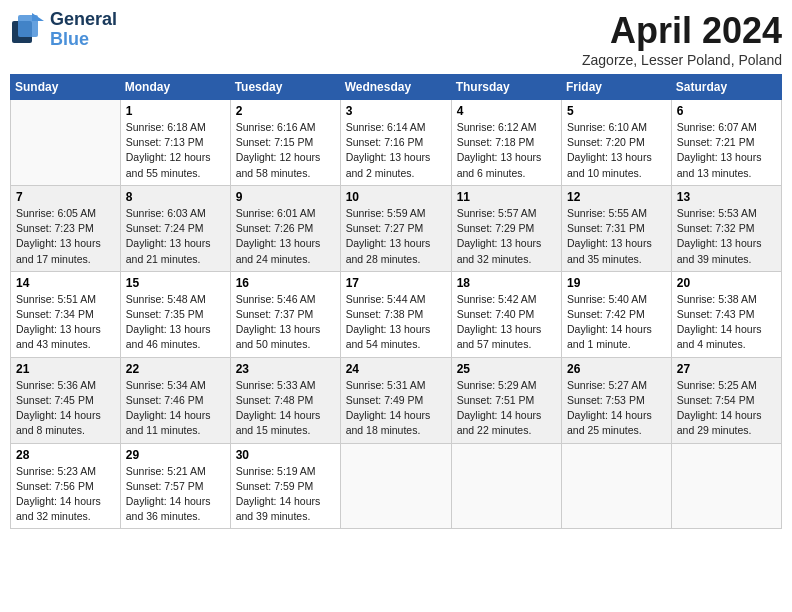 The height and width of the screenshot is (612, 792). What do you see at coordinates (285, 314) in the screenshot?
I see `calendar-day-cell: 16Sunrise: 5:46 AM Sunset: 7:37 PM Dayli…` at bounding box center [285, 314].